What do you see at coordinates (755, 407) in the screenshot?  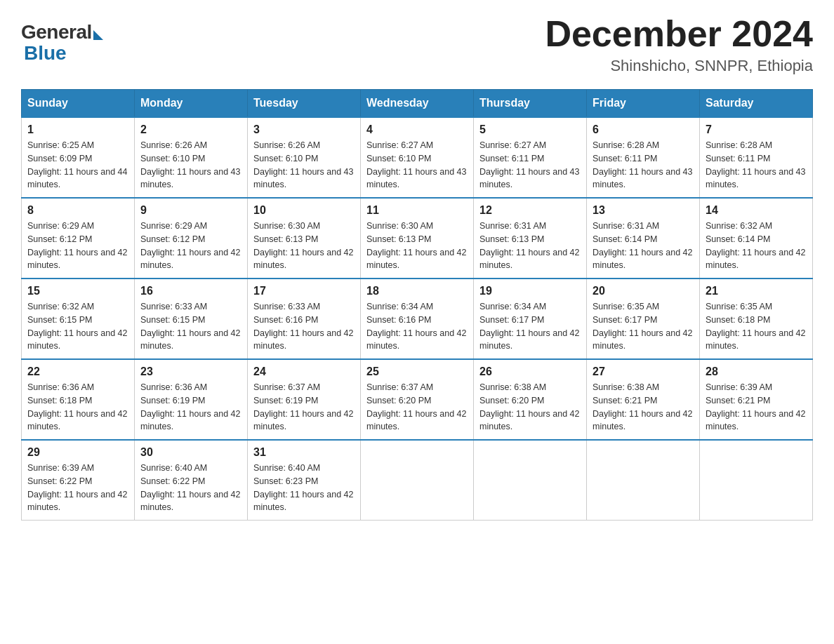 I see `day-info: Sunrise: 6:39 AMSunset: 6:21 PMDaylight:…` at bounding box center [755, 407].